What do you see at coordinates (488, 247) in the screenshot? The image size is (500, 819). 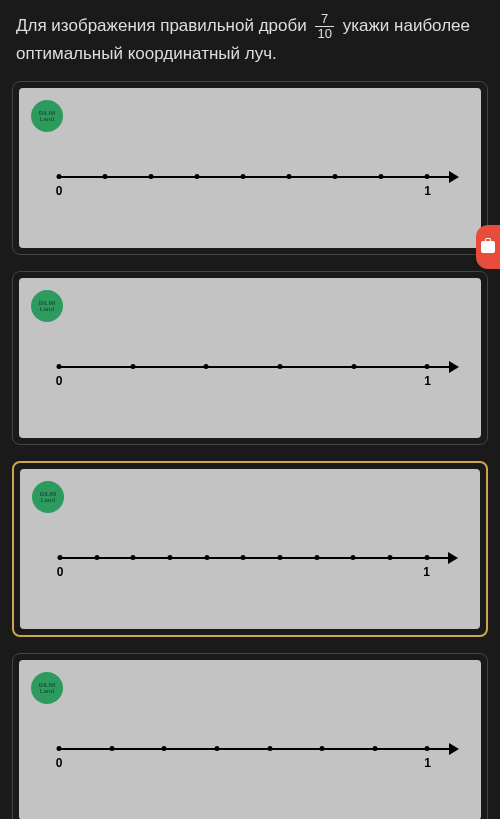 I see `camera-icon` at bounding box center [488, 247].